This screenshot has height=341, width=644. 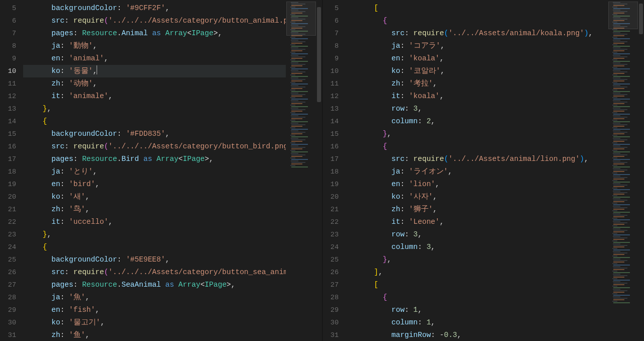 I want to click on line-number: 20, so click(x=12, y=197).